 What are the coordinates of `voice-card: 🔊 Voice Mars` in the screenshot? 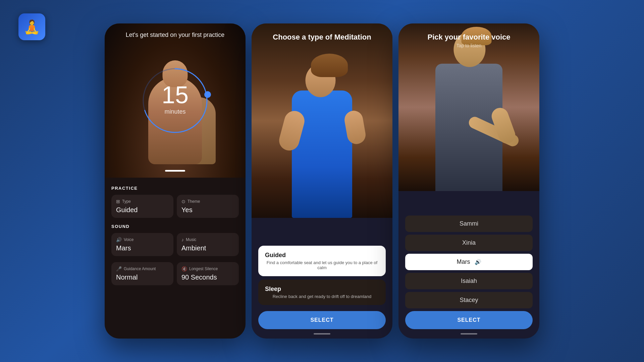 It's located at (142, 245).